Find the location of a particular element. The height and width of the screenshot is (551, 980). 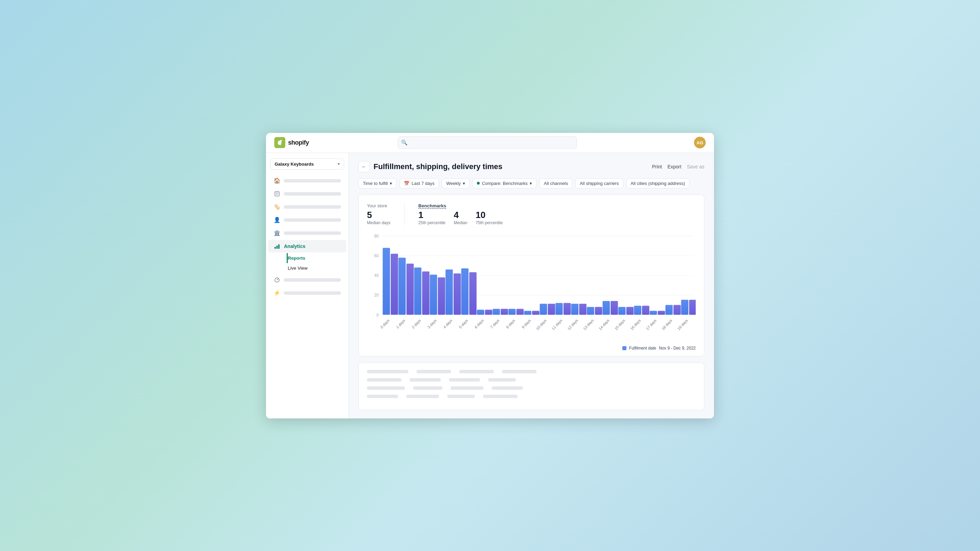

products-icon: 🏷️ is located at coordinates (277, 207).